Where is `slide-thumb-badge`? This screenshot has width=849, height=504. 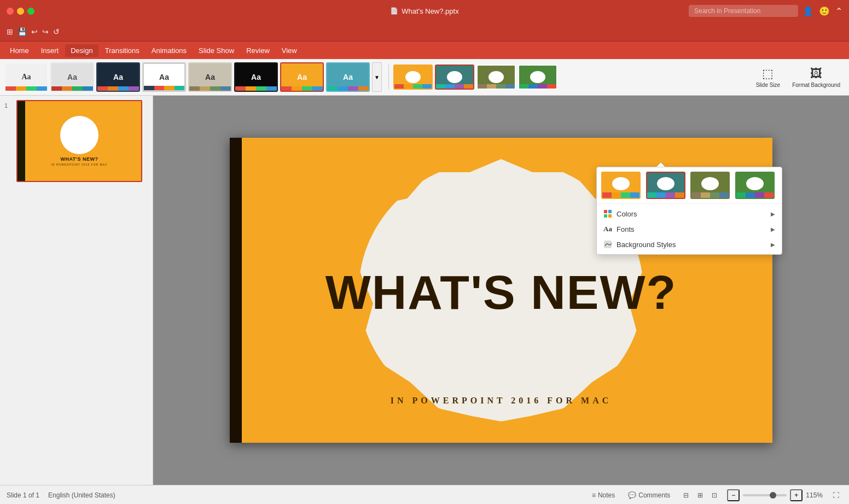
slide-thumb-badge is located at coordinates (79, 135).